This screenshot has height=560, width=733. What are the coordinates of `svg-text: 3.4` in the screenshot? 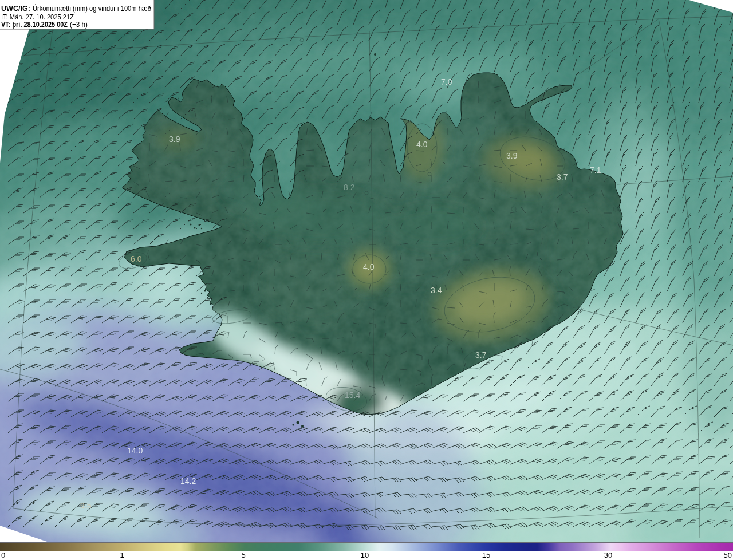 It's located at (436, 290).